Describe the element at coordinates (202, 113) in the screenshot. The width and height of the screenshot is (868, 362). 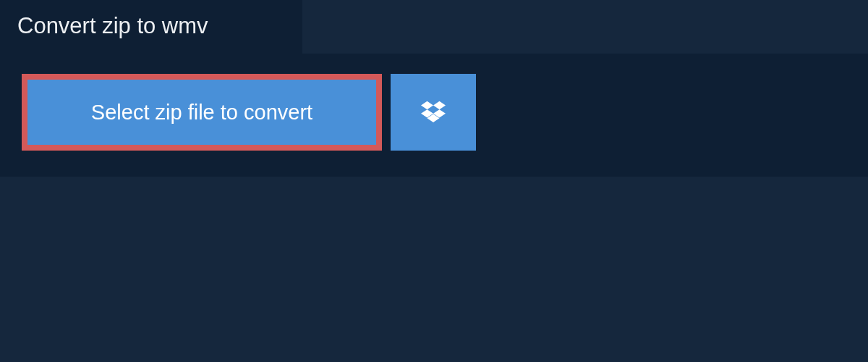
I see `select-file-button-label: Select zip file to convert` at that location.